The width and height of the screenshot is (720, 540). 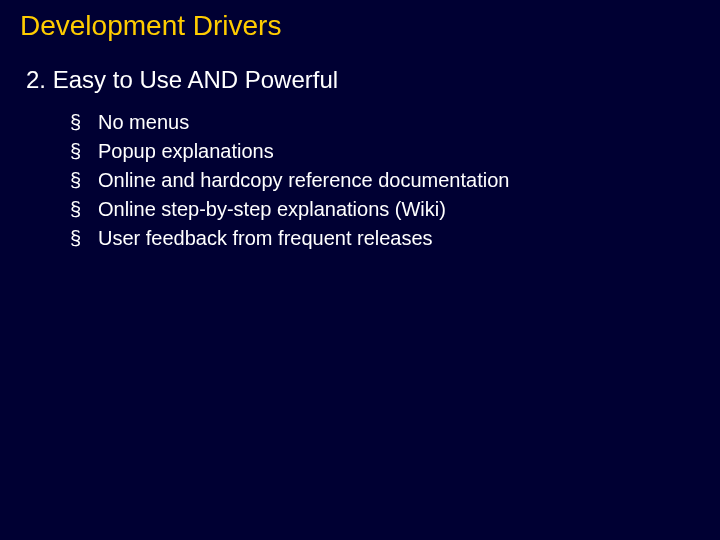 What do you see at coordinates (385, 238) in the screenshot?
I see `bullet-item: User feedback from frequent releases` at bounding box center [385, 238].